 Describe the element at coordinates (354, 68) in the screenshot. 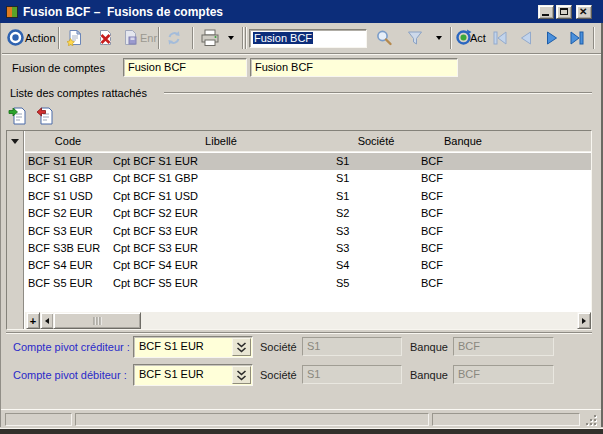

I see `fusion-name-field: Fusion BCF` at that location.